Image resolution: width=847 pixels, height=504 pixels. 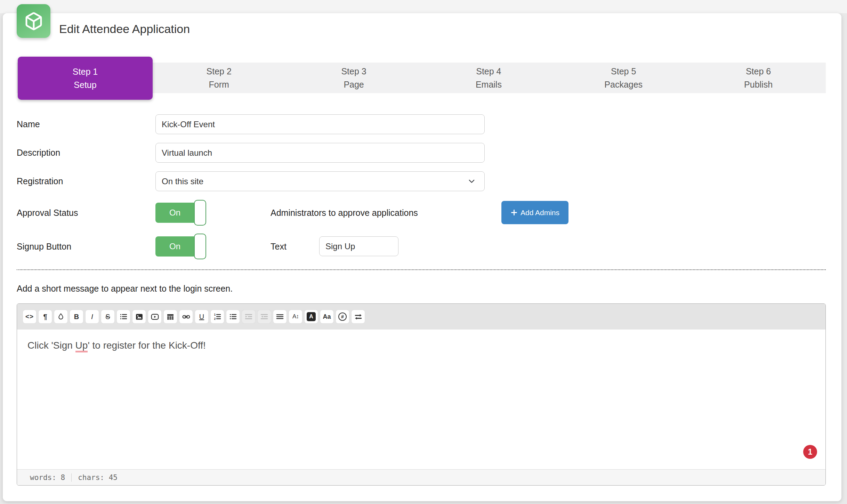 I want to click on error-count-badge: 1, so click(x=810, y=452).